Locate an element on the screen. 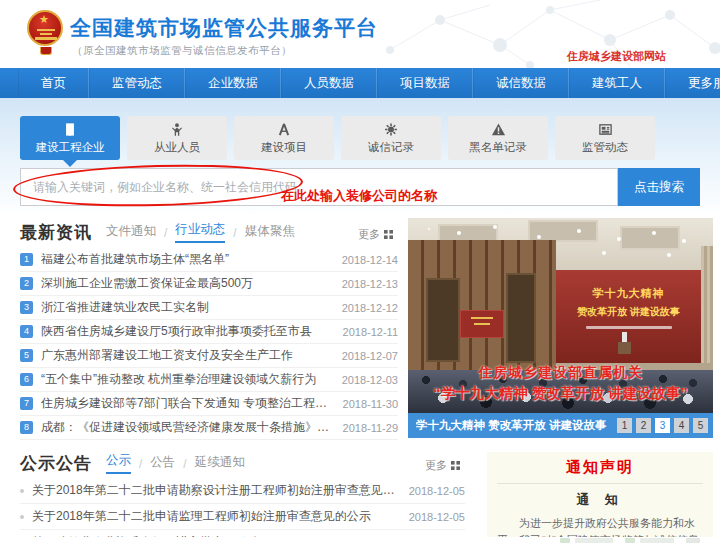  news-link: 福建公布首批建筑市场主体“黑名单” is located at coordinates (188, 260).